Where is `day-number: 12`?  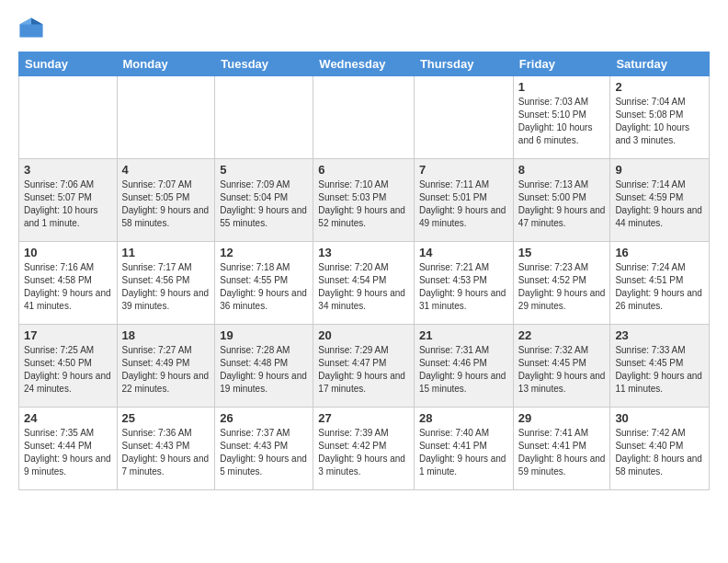 day-number: 12 is located at coordinates (264, 252).